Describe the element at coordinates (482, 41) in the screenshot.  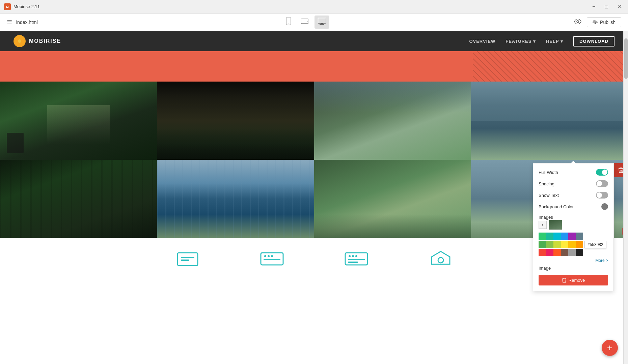
I see `nav-overview: OVERVIEW` at that location.